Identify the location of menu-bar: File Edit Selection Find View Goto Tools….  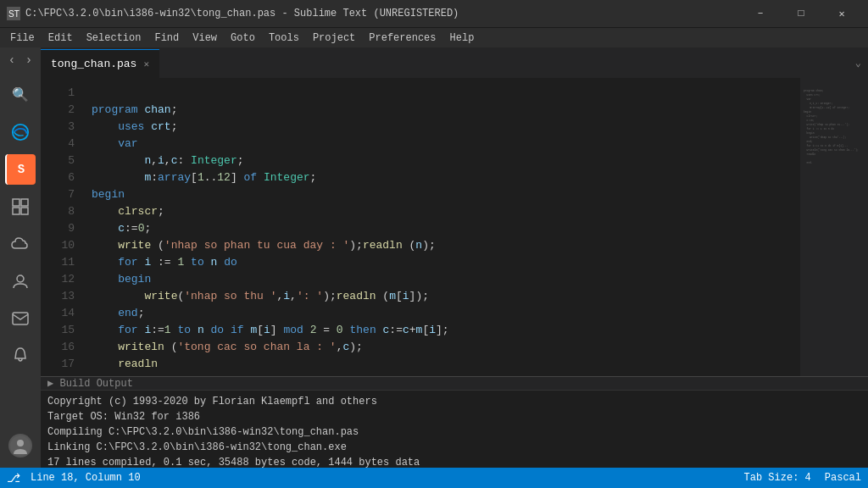
(434, 37).